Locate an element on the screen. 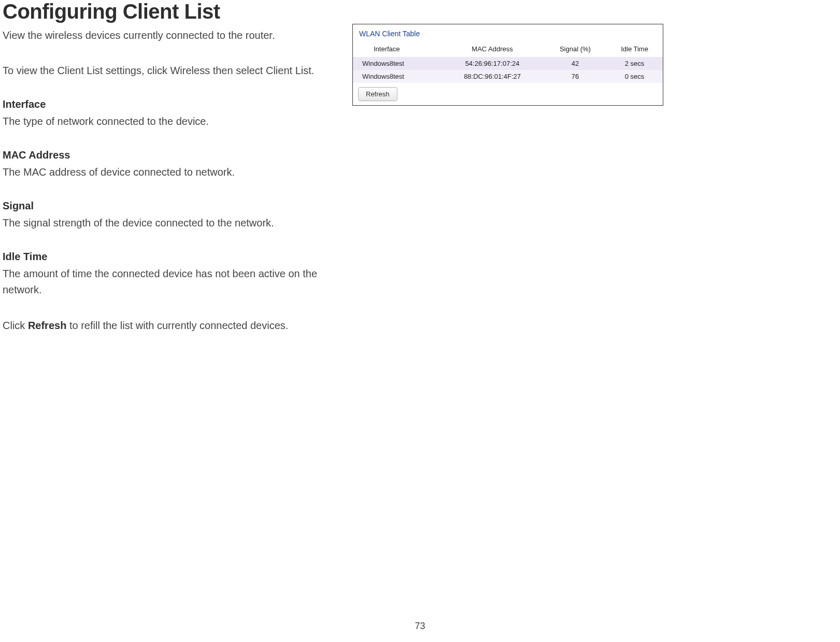 This screenshot has width=840, height=642. field-heading-idle: Idle Time is located at coordinates (175, 257).